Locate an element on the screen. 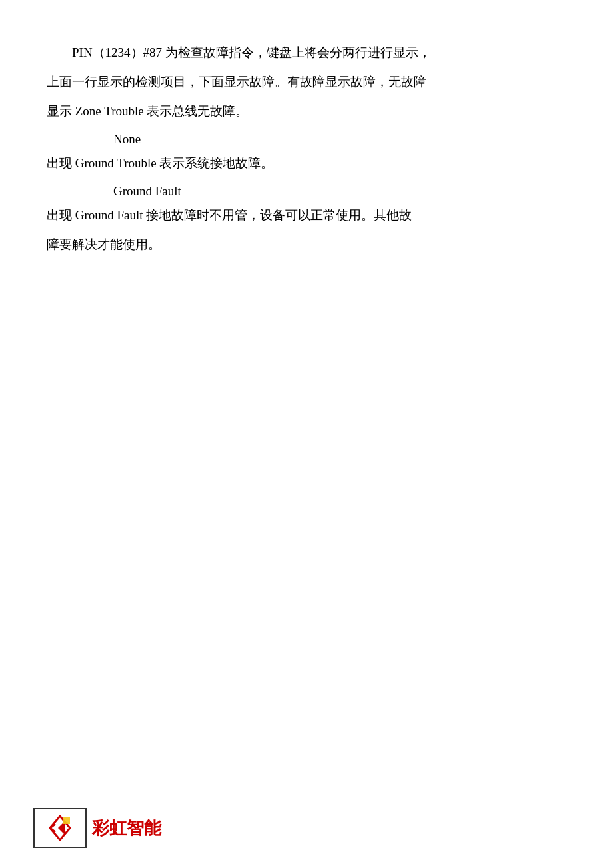 The image size is (613, 868). paragraph-1: PIN（1234）#87 为检查故障指令，键盘上将会分两行进行显示， is located at coordinates (310, 53).